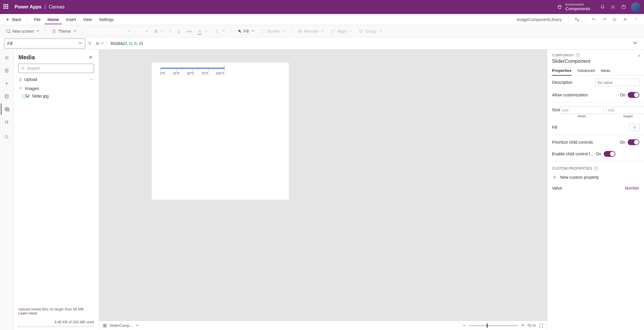 This screenshot has height=330, width=644. Describe the element at coordinates (311, 31) in the screenshot. I see `reorder-label: Reorder` at that location.